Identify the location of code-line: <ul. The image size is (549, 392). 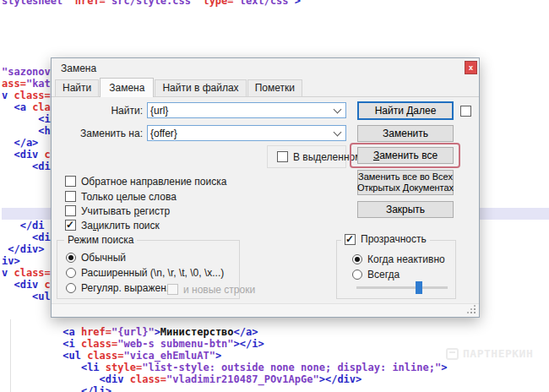
(26, 297).